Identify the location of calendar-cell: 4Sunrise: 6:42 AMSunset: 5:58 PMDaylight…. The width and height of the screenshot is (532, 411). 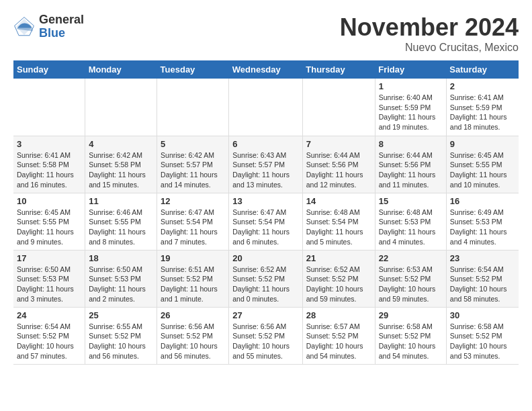
(121, 164).